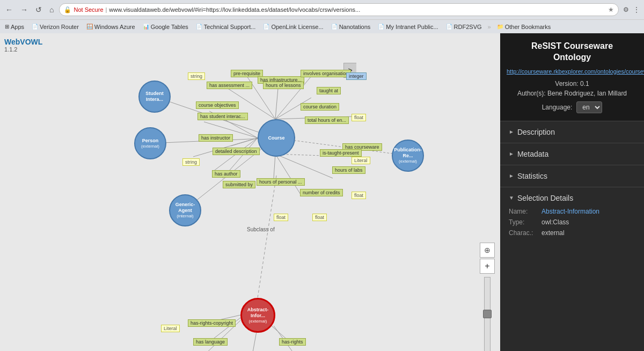 The image size is (644, 351). Describe the element at coordinates (292, 342) in the screenshot. I see `prop-box-hasrights: has-rights` at that location.